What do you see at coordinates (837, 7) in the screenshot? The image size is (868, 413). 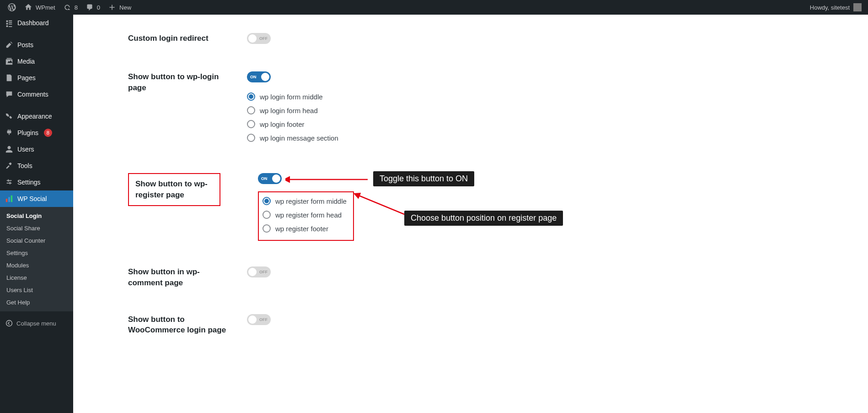 I see `admin-bar-right: Howdy, sitetest` at bounding box center [837, 7].